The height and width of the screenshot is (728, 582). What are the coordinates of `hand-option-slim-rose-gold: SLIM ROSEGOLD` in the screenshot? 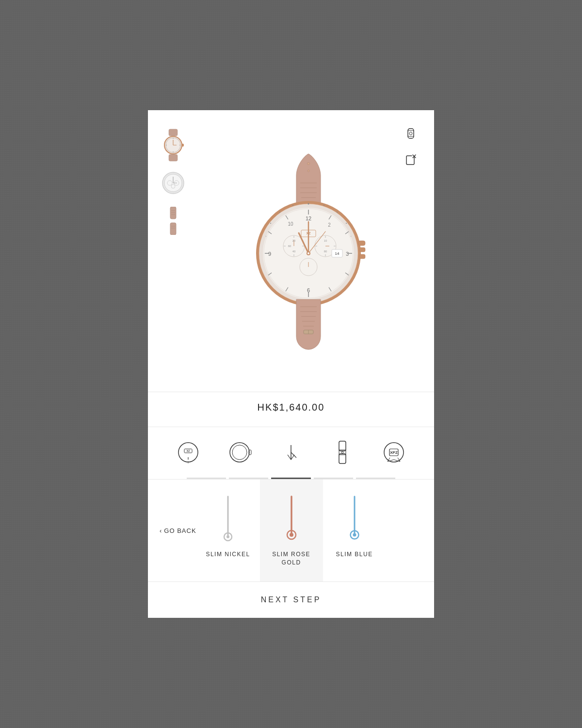 It's located at (291, 530).